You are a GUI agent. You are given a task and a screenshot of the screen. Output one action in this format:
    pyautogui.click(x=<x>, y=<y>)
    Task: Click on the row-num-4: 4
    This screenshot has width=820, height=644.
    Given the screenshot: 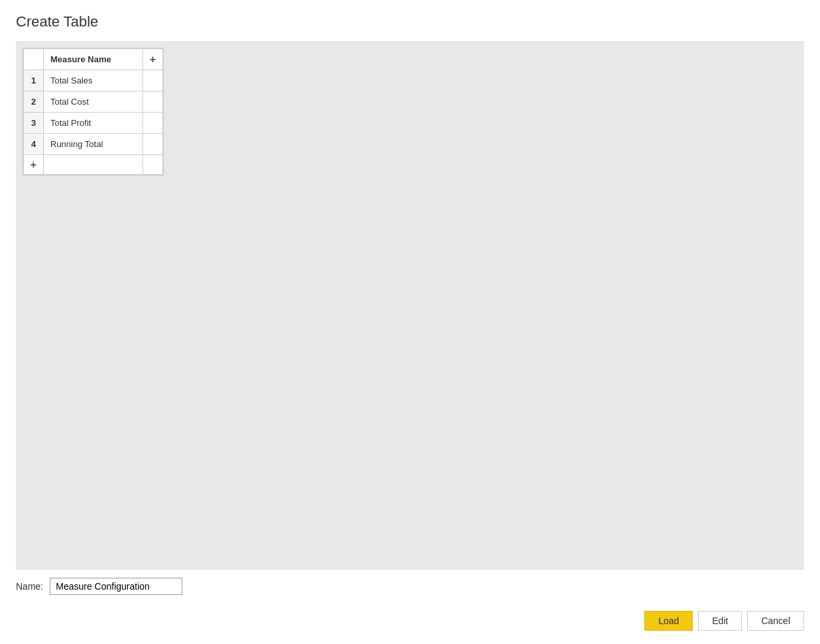 What is the action you would take?
    pyautogui.click(x=34, y=144)
    